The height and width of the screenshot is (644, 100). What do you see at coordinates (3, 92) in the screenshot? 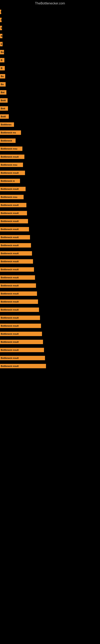
I see `bar-item: Bot` at bounding box center [3, 92].